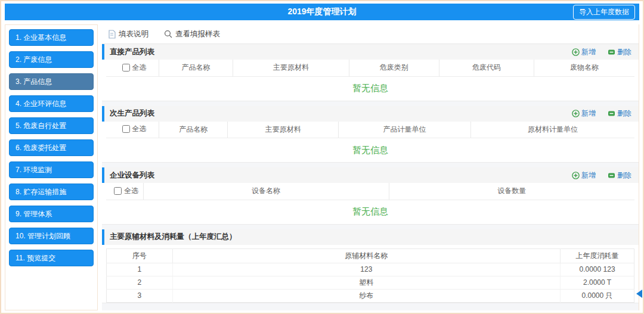 This screenshot has height=314, width=644. Describe the element at coordinates (370, 175) in the screenshot. I see `section-header: 企业设备列表 新增` at that location.